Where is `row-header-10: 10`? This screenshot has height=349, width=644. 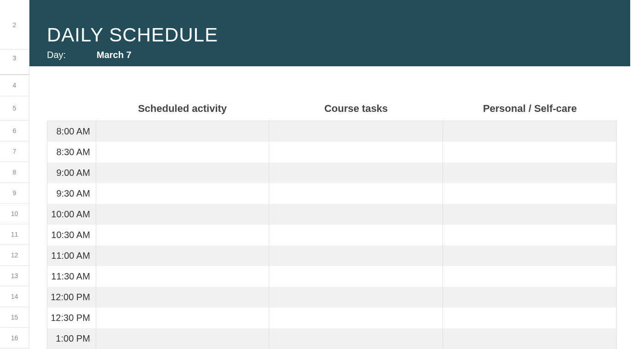 row-header-10: 10 is located at coordinates (15, 214).